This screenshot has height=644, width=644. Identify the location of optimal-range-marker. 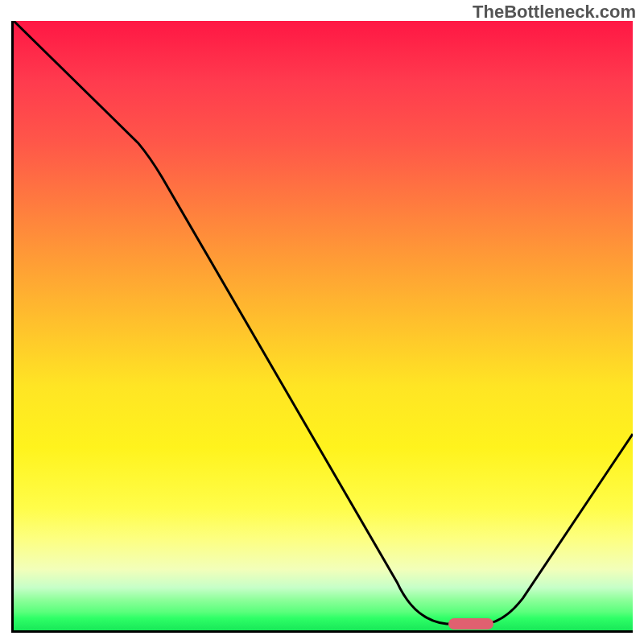
(471, 624).